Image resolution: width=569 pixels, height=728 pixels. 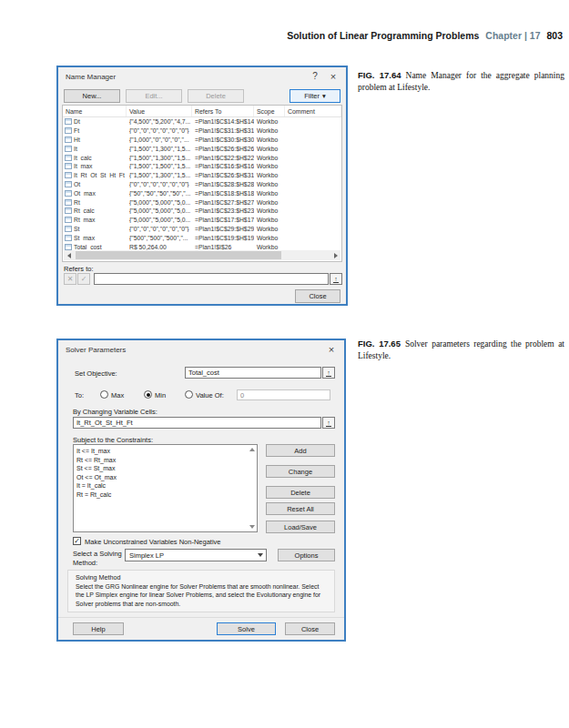 What do you see at coordinates (335, 255) in the screenshot?
I see `scroll-right-icon` at bounding box center [335, 255].